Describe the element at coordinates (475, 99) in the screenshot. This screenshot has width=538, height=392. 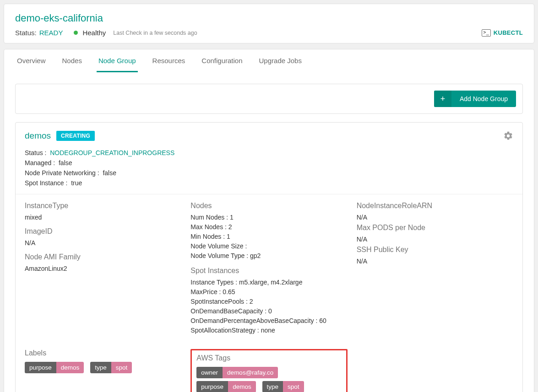
I see `add-node-group-button: + Add Node Group` at that location.